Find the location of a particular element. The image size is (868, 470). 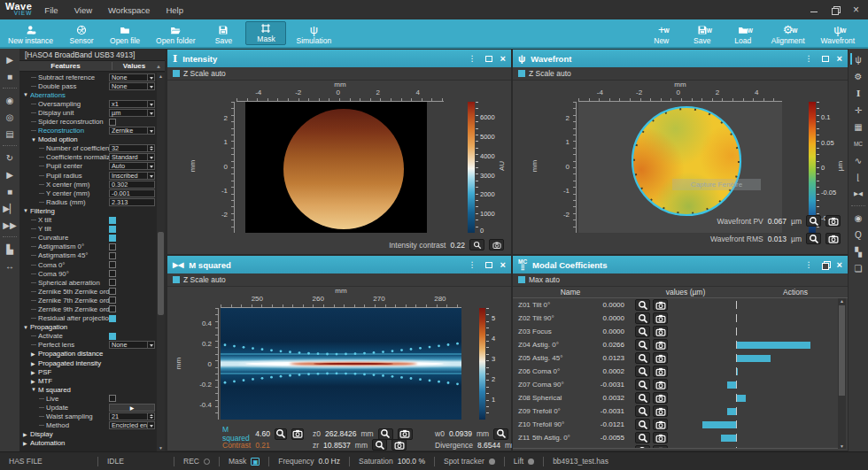

modal-row-z11: Z115th Astig. 0°-0.0055 is located at coordinates (675, 437).